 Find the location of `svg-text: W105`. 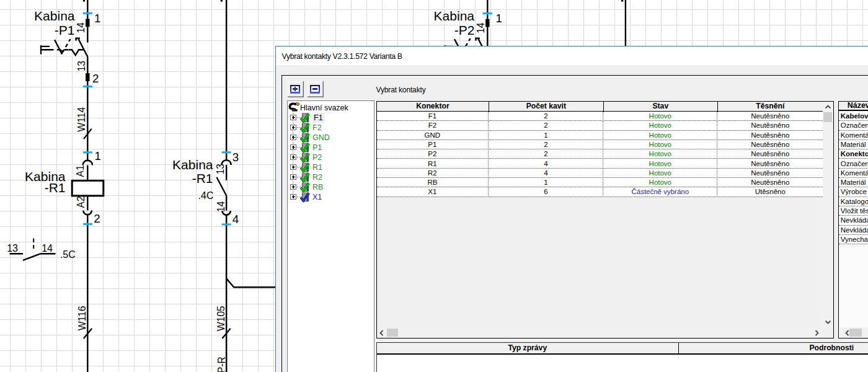

svg-text: W105 is located at coordinates (221, 319).